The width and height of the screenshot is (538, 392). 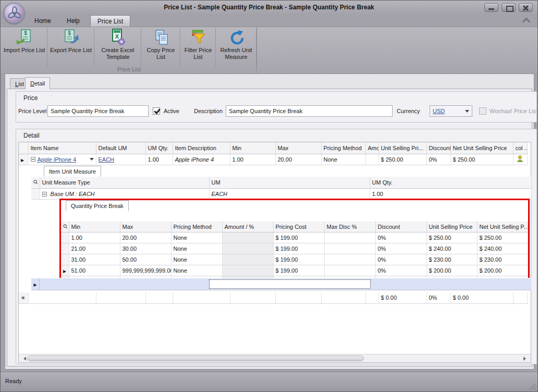 I want to click on min-cell: 21.00, so click(x=94, y=248).